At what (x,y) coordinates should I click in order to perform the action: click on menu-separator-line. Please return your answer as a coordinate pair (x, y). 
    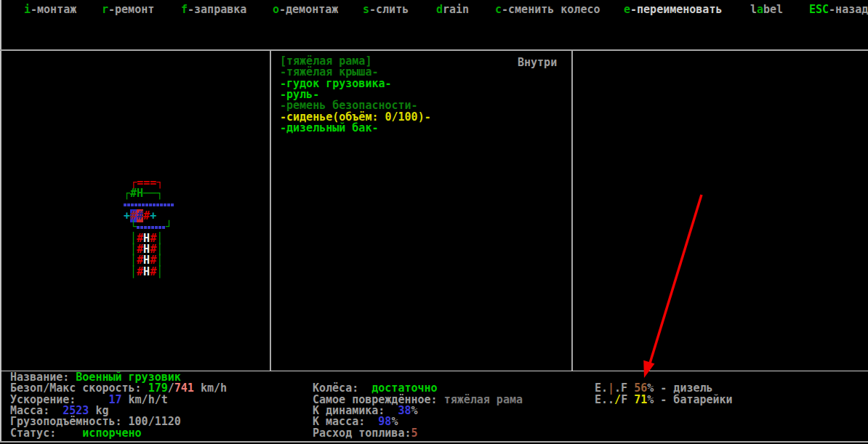
    Looking at the image, I should click on (434, 50).